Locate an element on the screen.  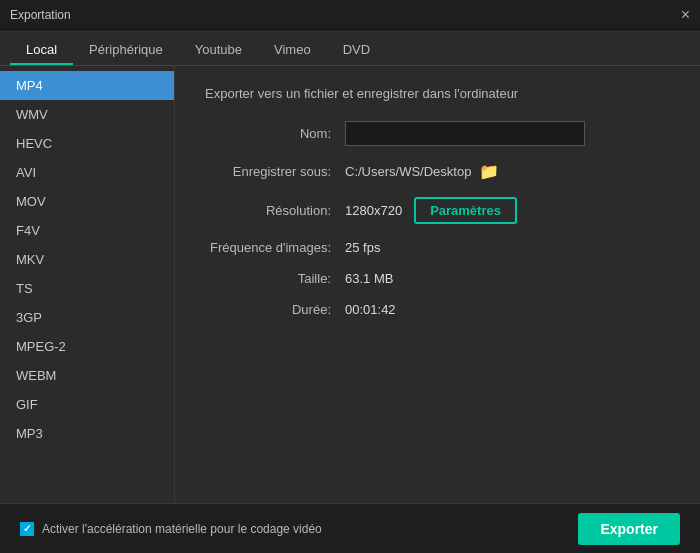
content-description: Exporter vers un fichier et enregistrer … is located at coordinates (438, 94).